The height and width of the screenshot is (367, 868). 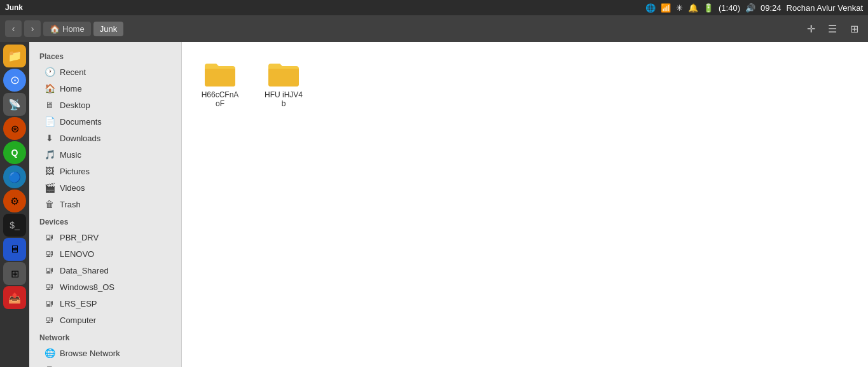 I want to click on current-folder-label: Junk, so click(x=108, y=29).